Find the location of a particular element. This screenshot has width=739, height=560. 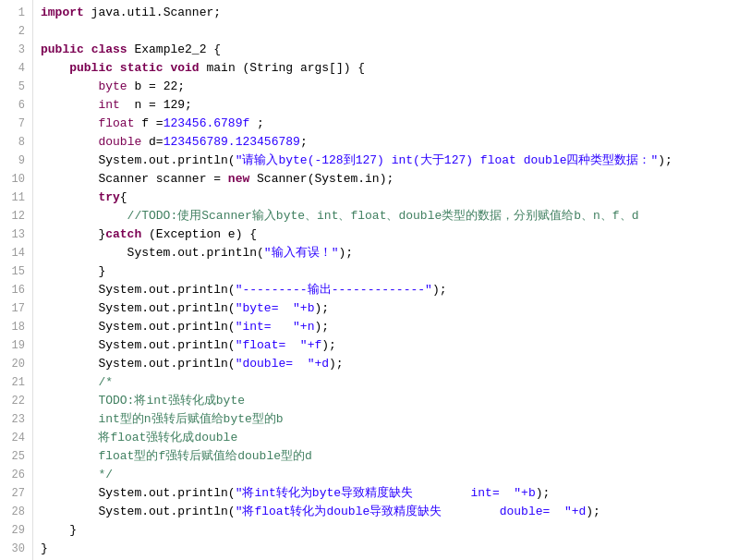

line-number: 21 is located at coordinates (15, 383).